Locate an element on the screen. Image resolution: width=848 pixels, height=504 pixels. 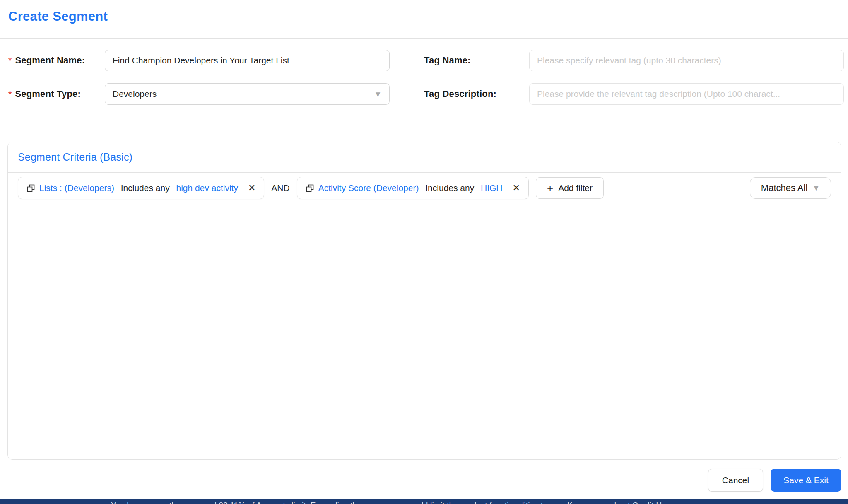
add-filter-label: Add filter is located at coordinates (576, 188).